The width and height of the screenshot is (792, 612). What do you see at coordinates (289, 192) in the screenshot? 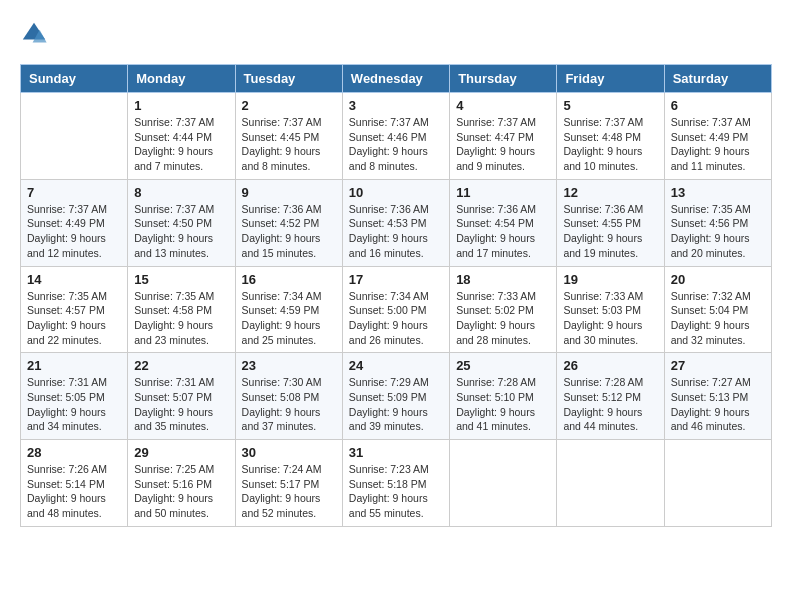
I see `day-number: 9` at bounding box center [289, 192].